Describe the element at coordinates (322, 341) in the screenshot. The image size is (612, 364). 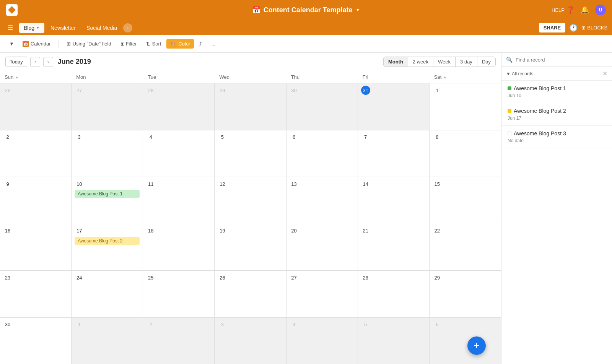
I see `cal-cell-w5d4: 4` at that location.